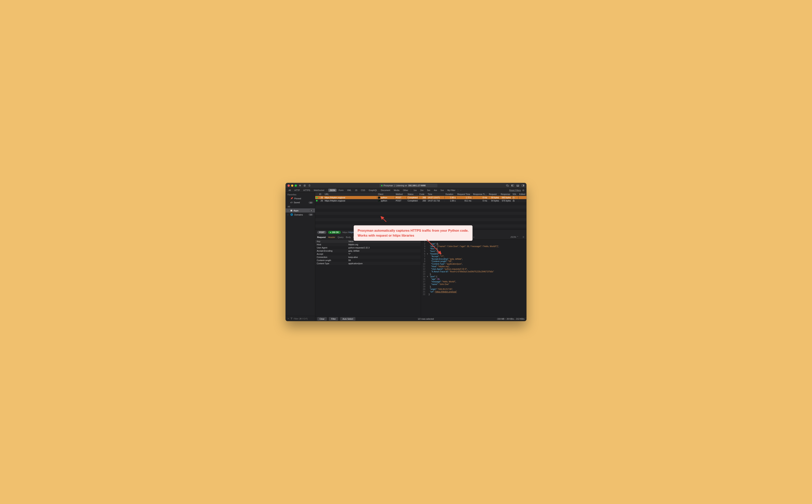  What do you see at coordinates (300, 211) in the screenshot?
I see `sidebar-item-apps: › ▦ Apps 9` at bounding box center [300, 211].